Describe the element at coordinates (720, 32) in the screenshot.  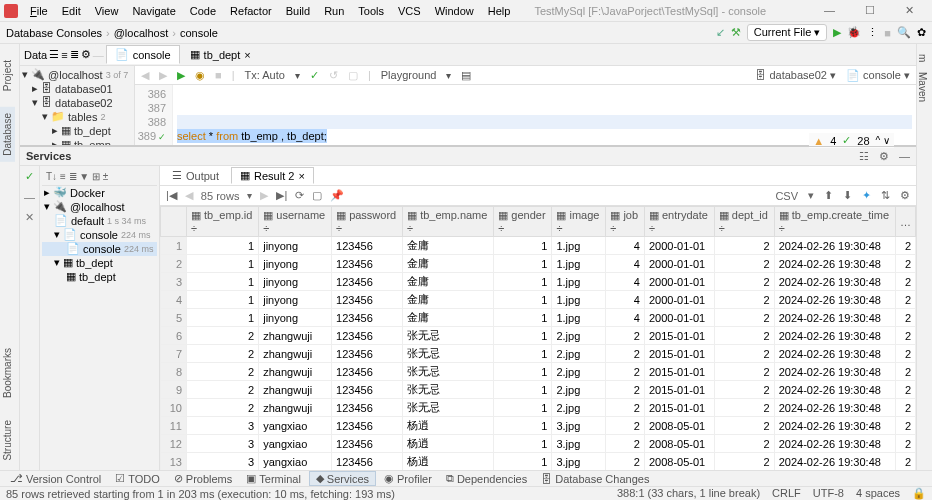
I see `vcs-update-icon: ↙` at that location.